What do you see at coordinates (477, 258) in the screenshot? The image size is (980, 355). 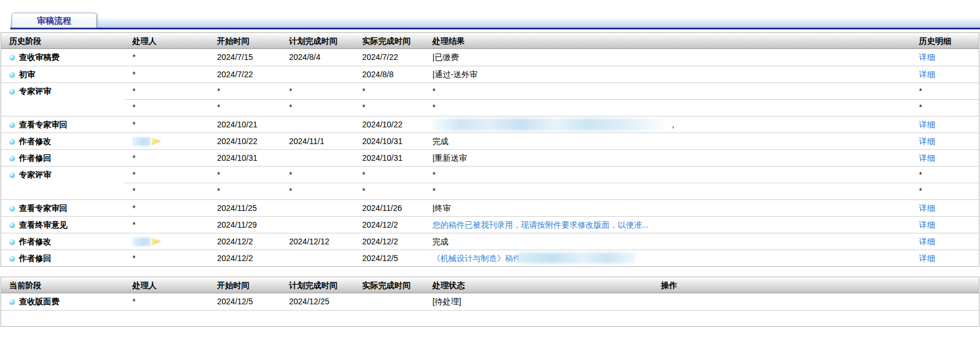 I see `result-text: 《机械设计与制造》稿件` at bounding box center [477, 258].